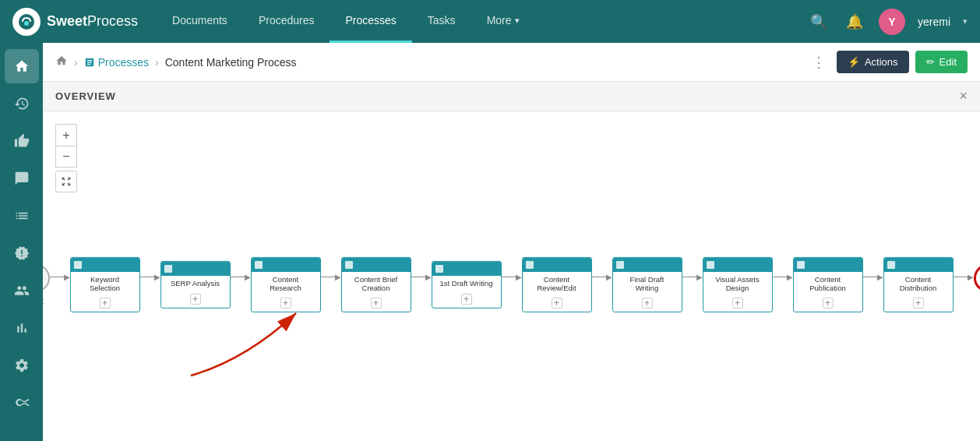 This screenshot has width=980, height=441. What do you see at coordinates (828, 284) in the screenshot?
I see `step-box-9: ContentPublication +` at bounding box center [828, 284].